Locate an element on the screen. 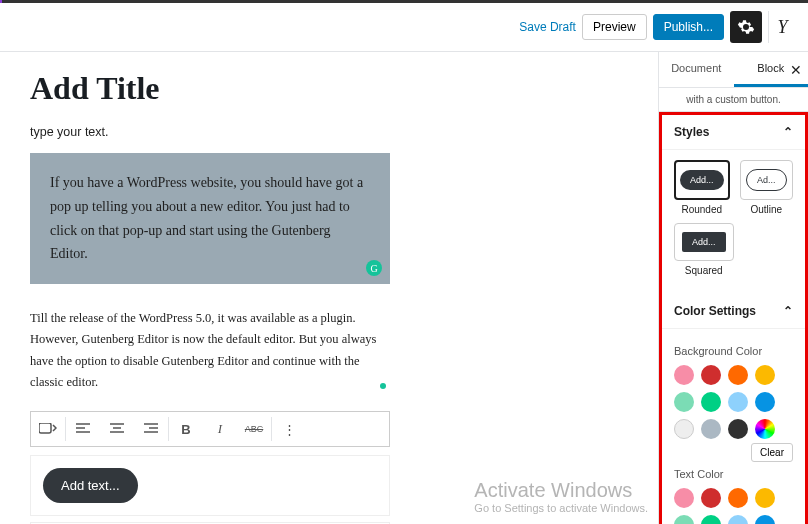  preview-button: Preview is located at coordinates (614, 27).